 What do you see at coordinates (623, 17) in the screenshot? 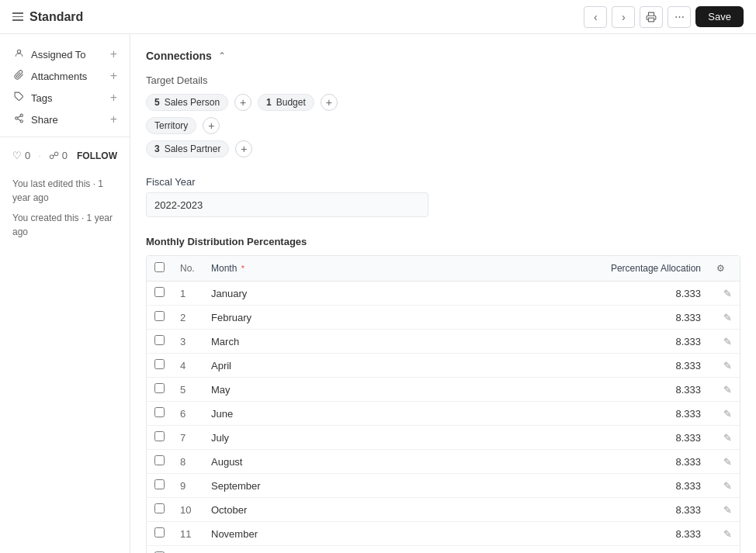
I see `forward-button: ›` at bounding box center [623, 17].